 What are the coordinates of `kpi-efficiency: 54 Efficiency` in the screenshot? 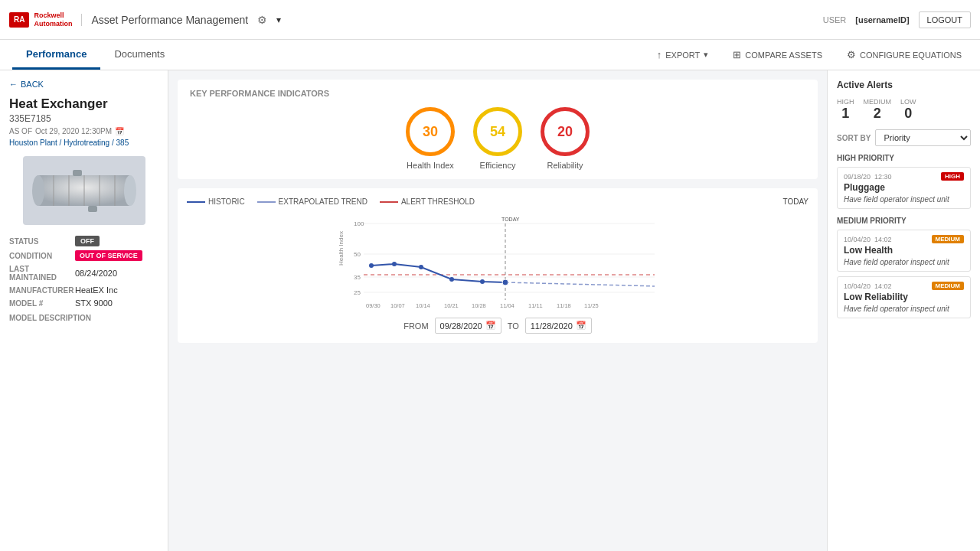 It's located at (498, 139).